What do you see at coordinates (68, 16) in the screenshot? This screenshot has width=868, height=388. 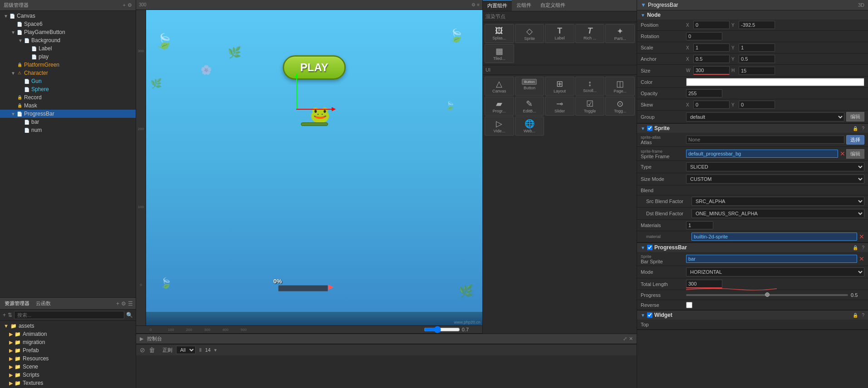 I see `tree-item-canvas: ▼ 📄 Canvas` at bounding box center [68, 16].